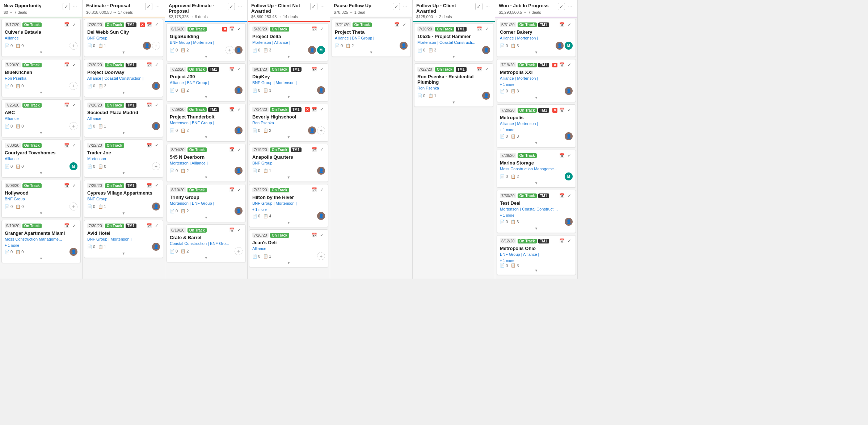 This screenshot has height=425, width=868. Describe the element at coordinates (454, 42) in the screenshot. I see `card: 7/20/20On TrackTM1📅✓10525 - Project Hamm…` at that location.